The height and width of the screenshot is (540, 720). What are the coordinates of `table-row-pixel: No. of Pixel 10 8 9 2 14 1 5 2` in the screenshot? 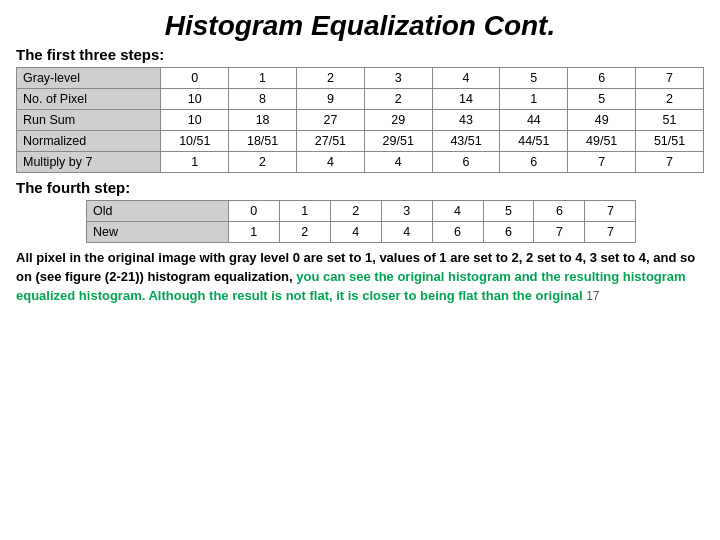 It's located at (360, 100).